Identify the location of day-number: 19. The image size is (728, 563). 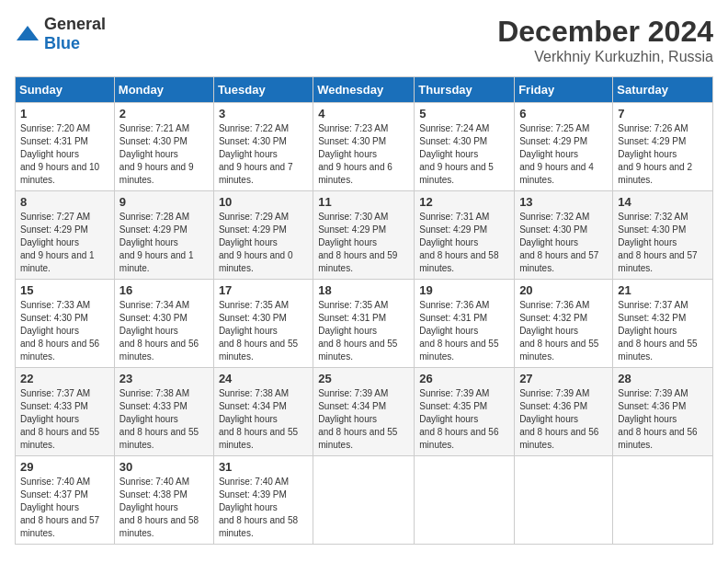
(464, 291).